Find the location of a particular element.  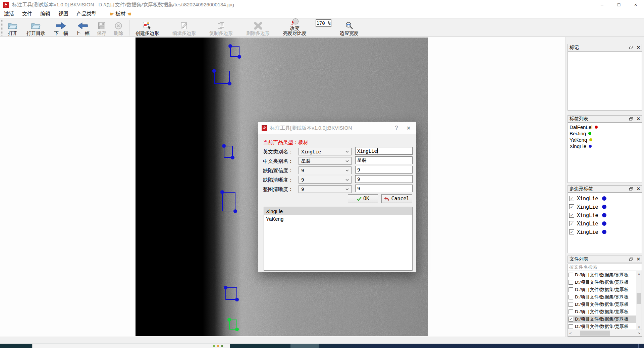

defect-clarity-combo: 9 is located at coordinates (325, 180).